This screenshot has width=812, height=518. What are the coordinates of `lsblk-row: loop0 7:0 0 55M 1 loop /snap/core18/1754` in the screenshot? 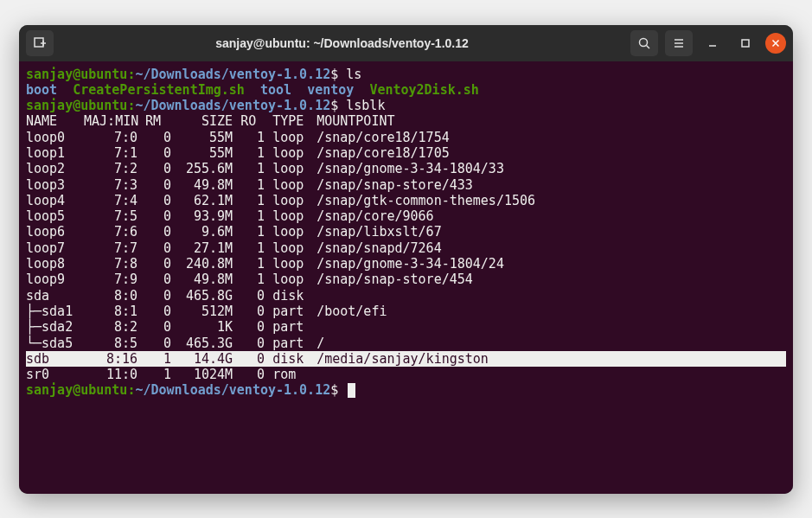 It's located at (406, 137).